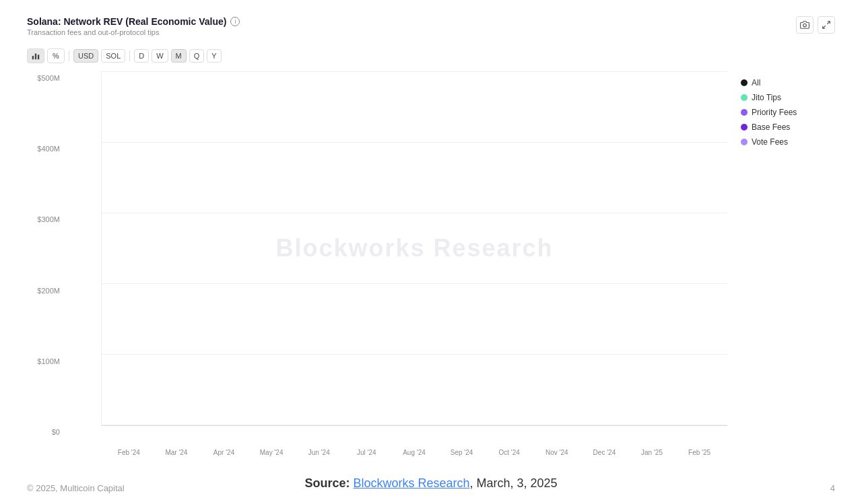  What do you see at coordinates (272, 451) in the screenshot?
I see `x-label: May '24` at bounding box center [272, 451].